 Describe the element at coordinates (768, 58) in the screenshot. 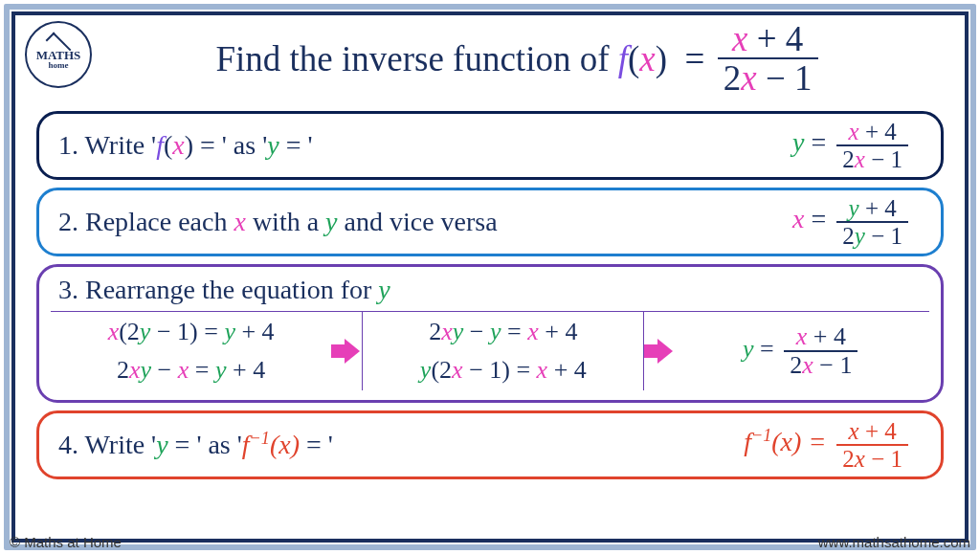

I see `title-fraction: x + 4 2x − 1` at that location.